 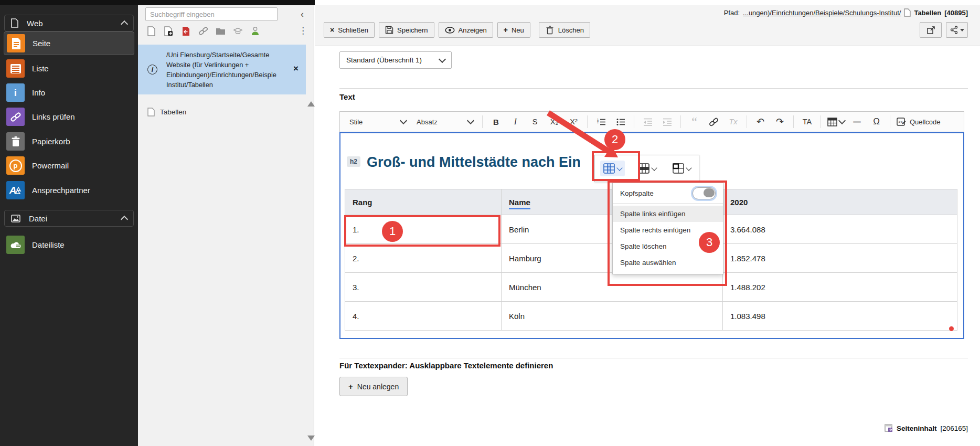 What do you see at coordinates (152, 69) in the screenshot?
I see `info-circle-icon: i` at bounding box center [152, 69].